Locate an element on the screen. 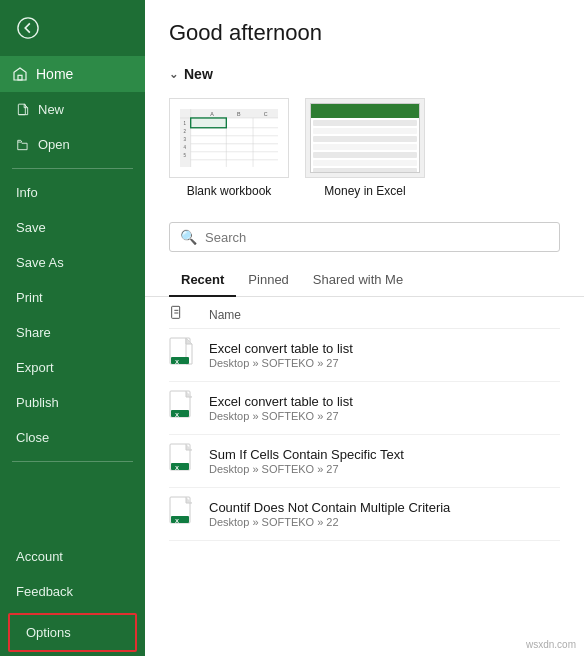  sidebar-item-new-label: New is located at coordinates (51, 110).